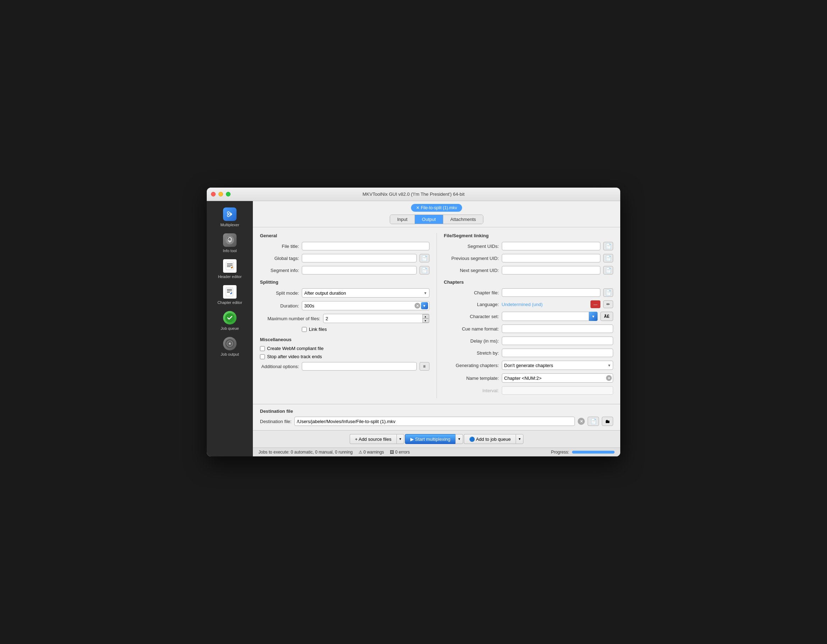  Describe the element at coordinates (414, 194) in the screenshot. I see `window-title: MKVToolNix GUI v82.0 ('I'm The President…` at that location.